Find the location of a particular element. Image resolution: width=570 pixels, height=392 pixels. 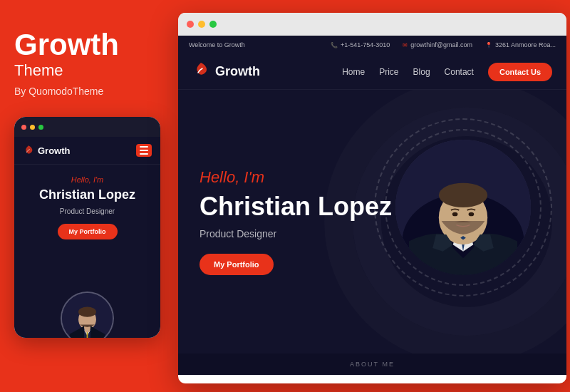

mobile-dot-yellow is located at coordinates (33, 127).